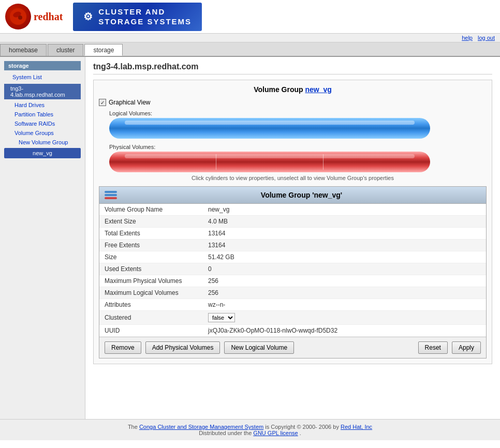  What do you see at coordinates (34, 17) in the screenshot?
I see `redhat-logo: redhat` at bounding box center [34, 17].